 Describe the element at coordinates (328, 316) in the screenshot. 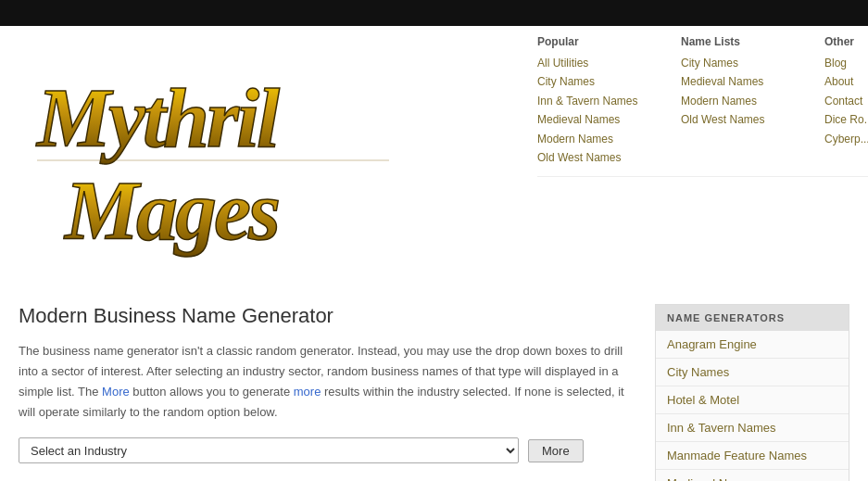

I see `page-title: Modern Business Name Generator` at that location.